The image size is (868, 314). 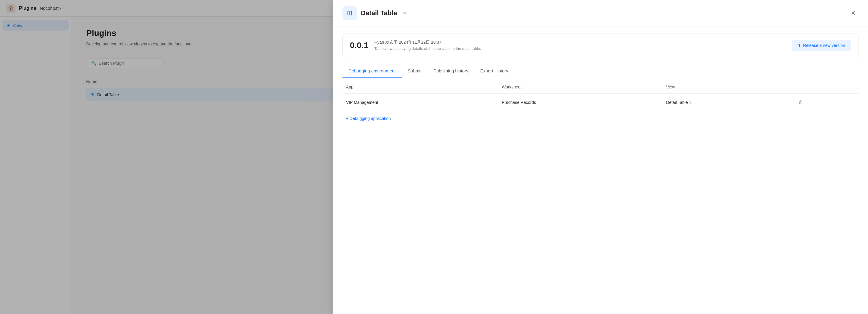 I want to click on external-link-icon: ⧉, so click(x=690, y=102).